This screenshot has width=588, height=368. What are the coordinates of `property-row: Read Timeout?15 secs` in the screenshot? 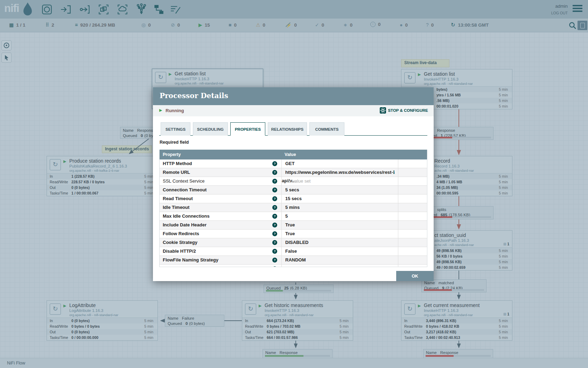 It's located at (293, 199).